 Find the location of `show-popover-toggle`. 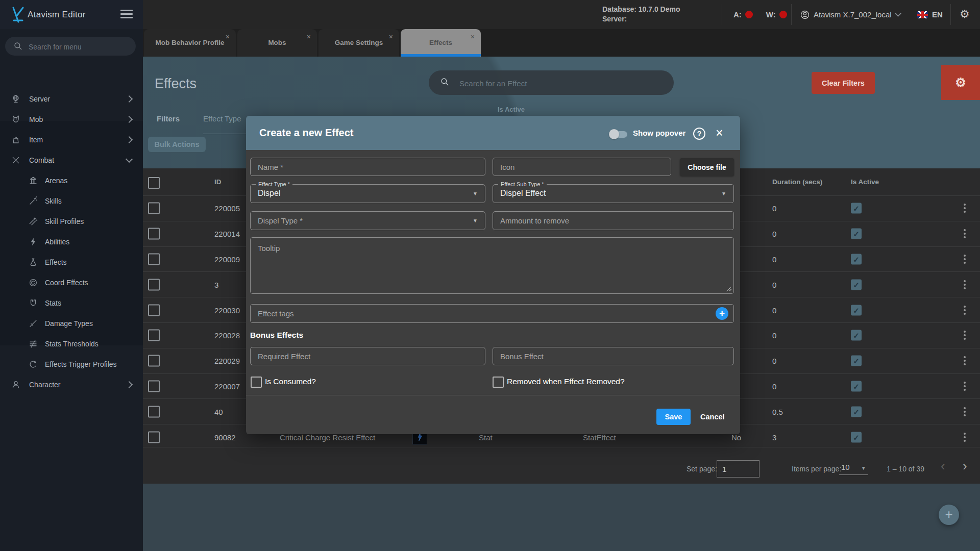

show-popover-toggle is located at coordinates (619, 134).